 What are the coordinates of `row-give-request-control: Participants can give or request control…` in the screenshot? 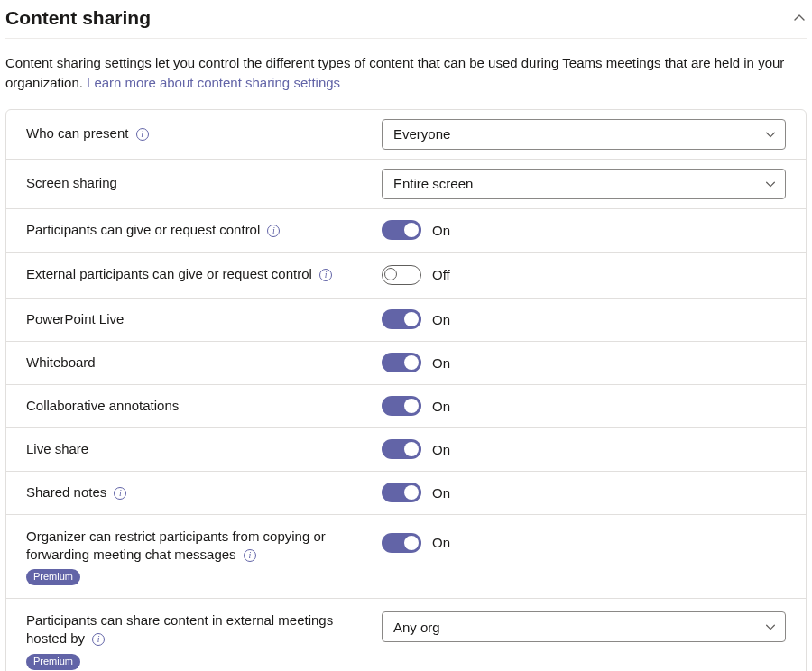 It's located at (406, 231).